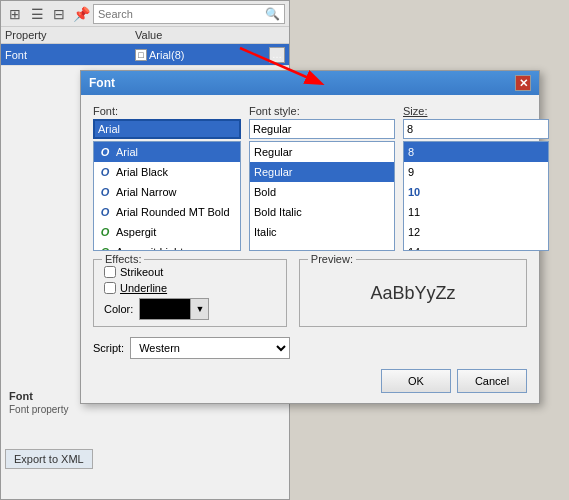 This screenshot has height=500, width=569. Describe the element at coordinates (476, 232) in the screenshot. I see `list-item: 12` at that location.